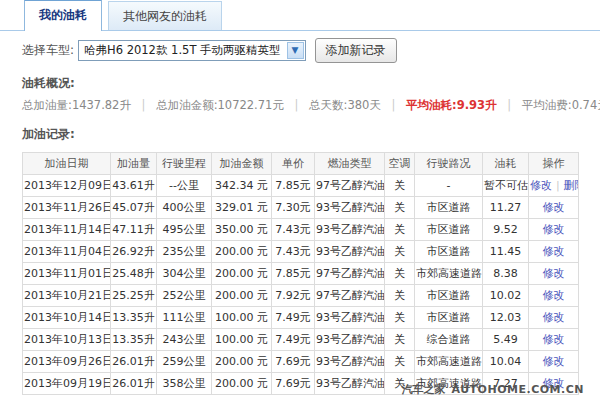 The width and height of the screenshot is (600, 400). Describe the element at coordinates (184, 252) in the screenshot. I see `cell-mileage: 235公里` at that location.